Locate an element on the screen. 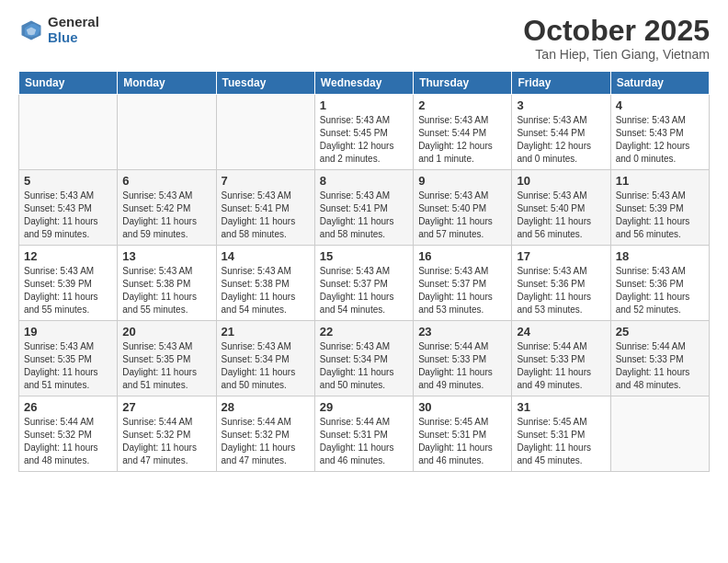 The height and width of the screenshot is (563, 728). day-number: 15 is located at coordinates (364, 256).